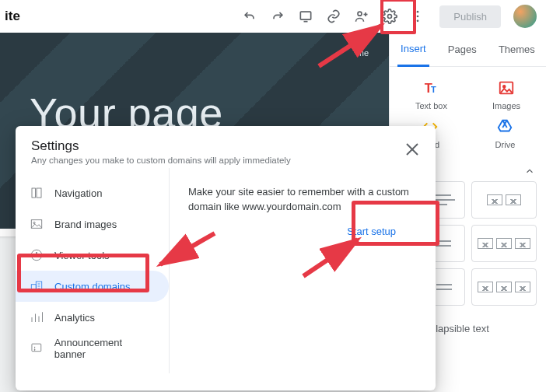 This screenshot has width=546, height=392. I want to click on tab-themes: Themes, so click(516, 50).